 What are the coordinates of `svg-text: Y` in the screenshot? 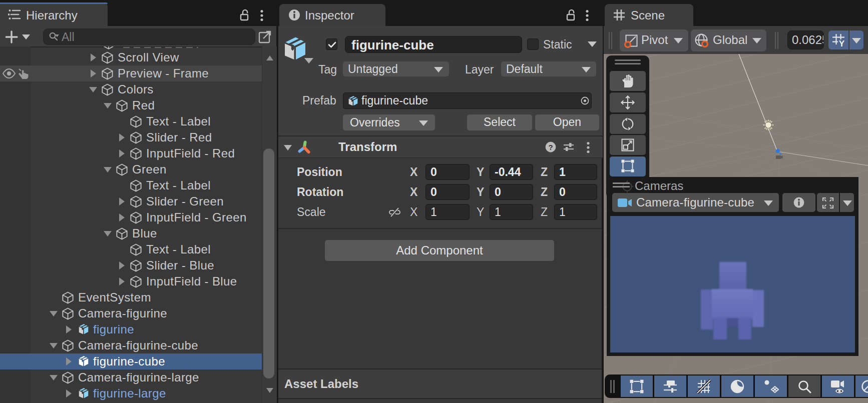 It's located at (842, 43).